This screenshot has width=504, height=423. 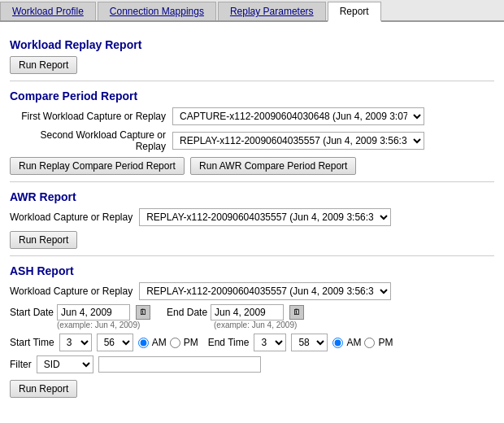 I want to click on first-capture-select: CAPTURE-x112-20090604030648 (Jun 4, 2009…, so click(x=298, y=116).